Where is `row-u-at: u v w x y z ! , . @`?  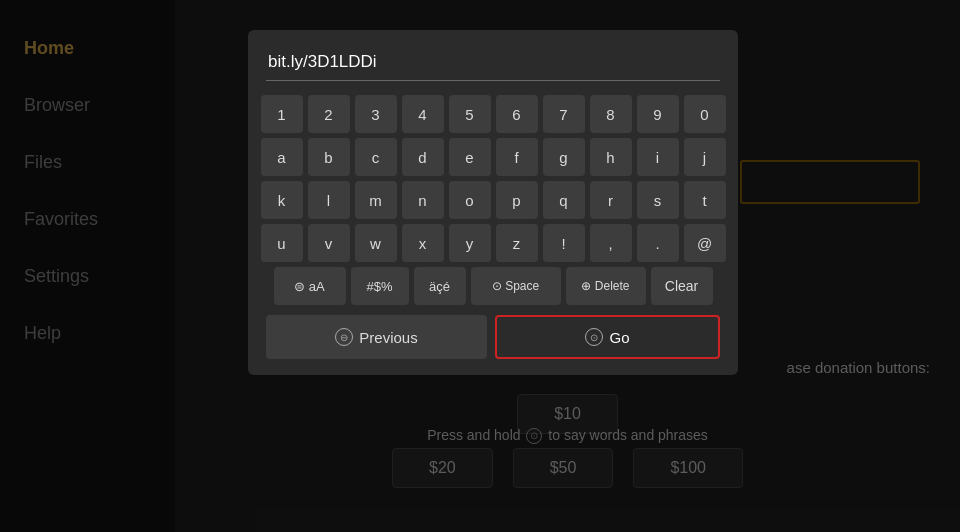 row-u-at: u v w x y z ! , . @ is located at coordinates (493, 243).